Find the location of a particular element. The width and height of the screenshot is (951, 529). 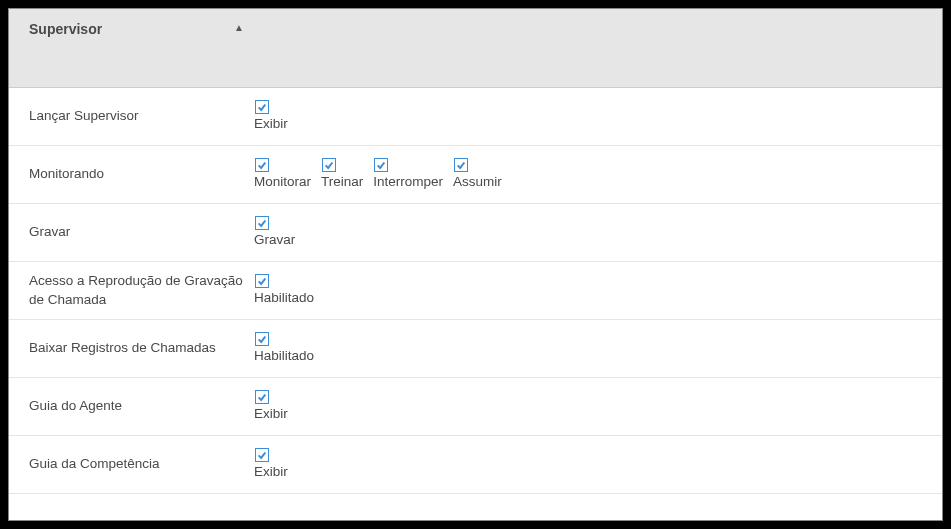

row-label: Acesso a Reprodução de Gravação de Chama… is located at coordinates (142, 290).